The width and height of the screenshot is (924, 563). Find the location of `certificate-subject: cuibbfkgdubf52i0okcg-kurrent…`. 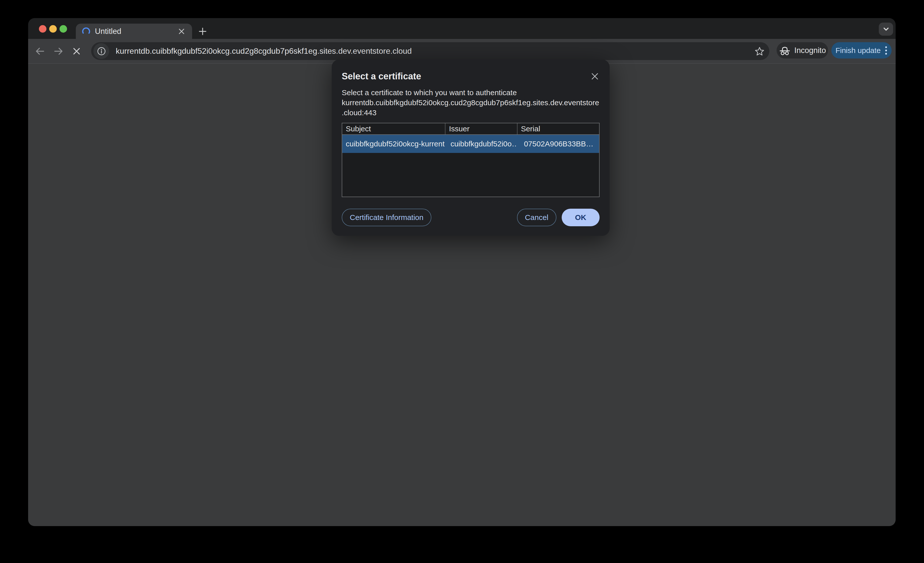

certificate-subject: cuibbfkgdubf52i0okcg-kurrent… is located at coordinates (394, 144).